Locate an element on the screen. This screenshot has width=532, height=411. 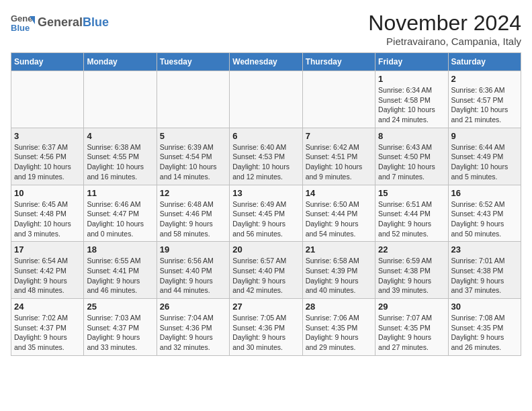
day-info: Sunrise: 6:40 AM Sunset: 4:53 PM Dayligh… is located at coordinates (266, 163).